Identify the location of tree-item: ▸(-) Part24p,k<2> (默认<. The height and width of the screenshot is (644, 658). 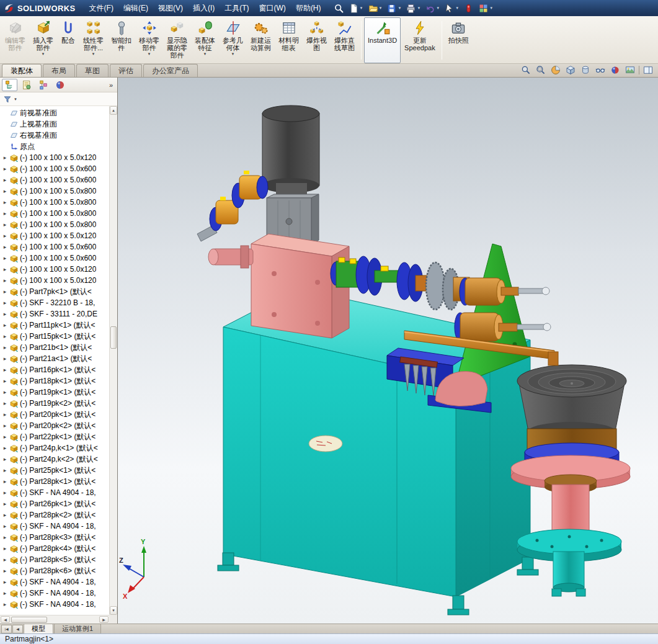
(55, 459).